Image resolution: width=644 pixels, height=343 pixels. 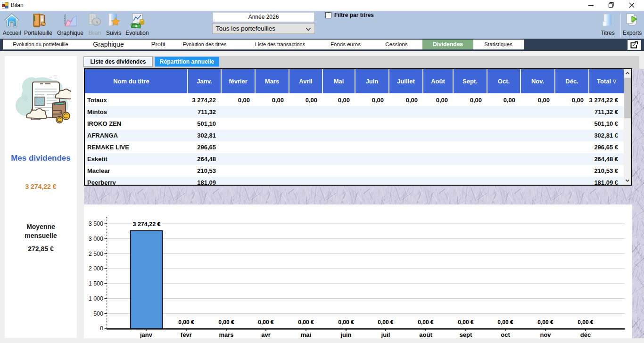 What do you see at coordinates (466, 335) in the screenshot?
I see `svg-text: sept` at bounding box center [466, 335].